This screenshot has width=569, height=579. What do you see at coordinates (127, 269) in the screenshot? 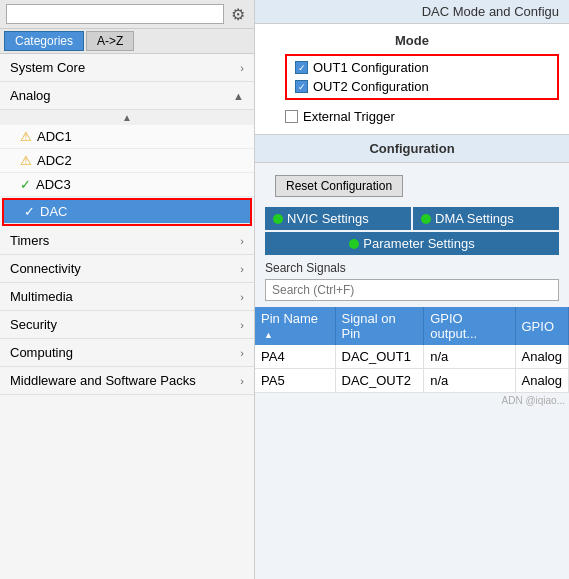
I see `sidebar-item-connectivity: Connectivity ›` at bounding box center [127, 269].